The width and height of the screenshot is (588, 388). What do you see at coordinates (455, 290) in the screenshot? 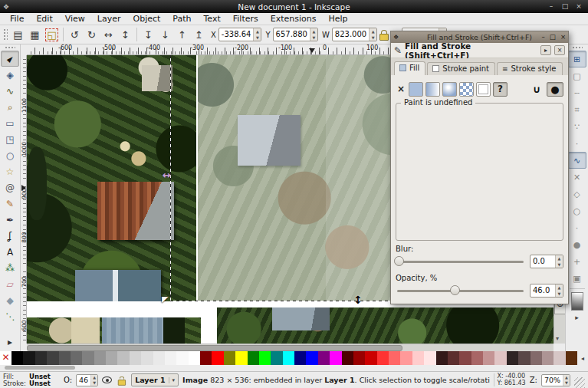
I see `opacity-slider-thumb` at bounding box center [455, 290].